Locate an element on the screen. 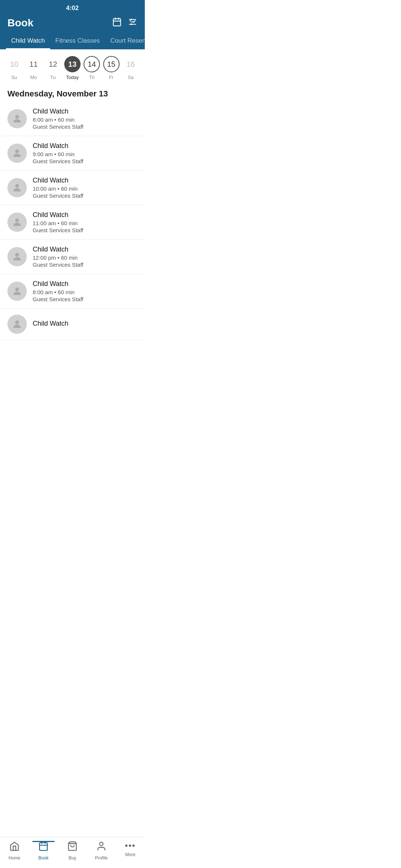  class-instructor-4: Guest Services Staff is located at coordinates (85, 265).